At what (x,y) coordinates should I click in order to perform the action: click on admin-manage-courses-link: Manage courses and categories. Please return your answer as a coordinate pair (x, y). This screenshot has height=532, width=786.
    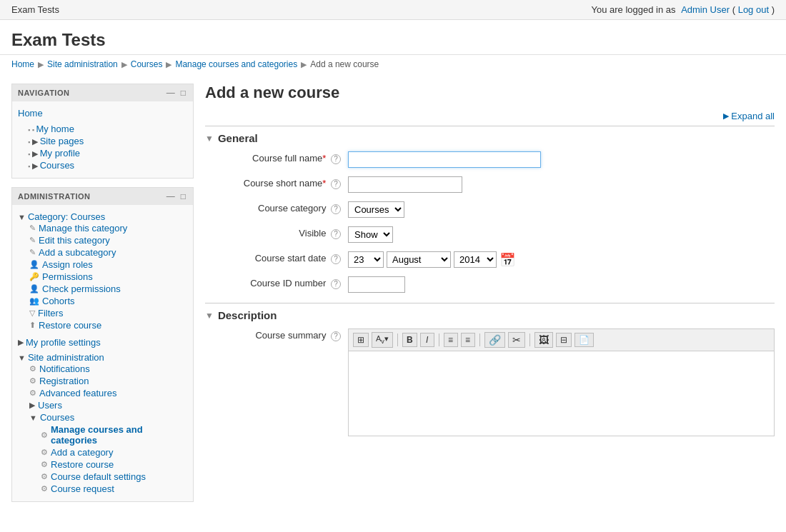
    Looking at the image, I should click on (119, 435).